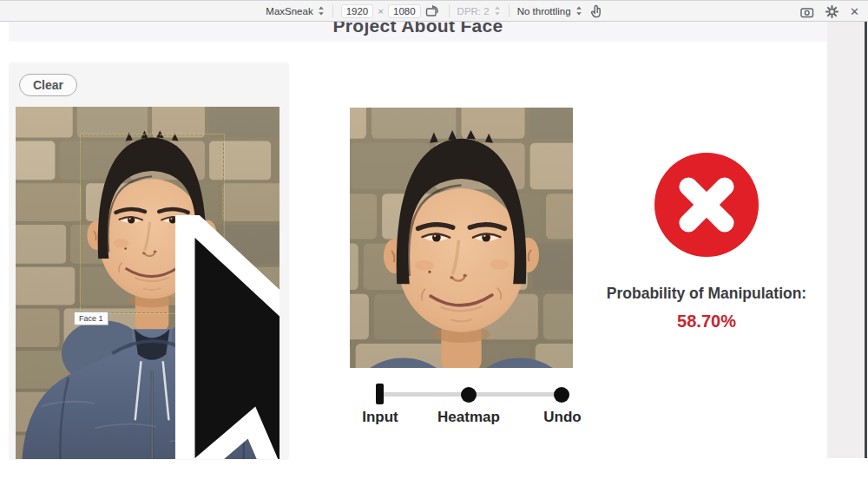  I want to click on close-icon: ✕, so click(854, 12).